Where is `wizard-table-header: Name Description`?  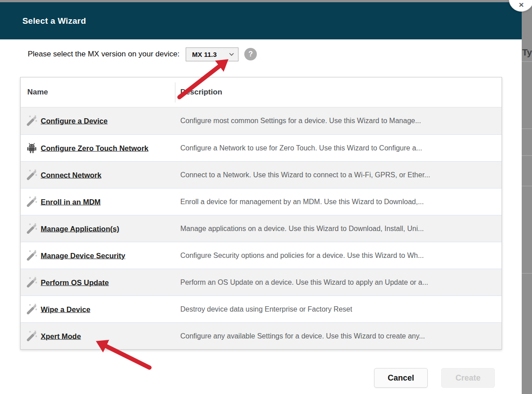 wizard-table-header: Name Description is located at coordinates (261, 92).